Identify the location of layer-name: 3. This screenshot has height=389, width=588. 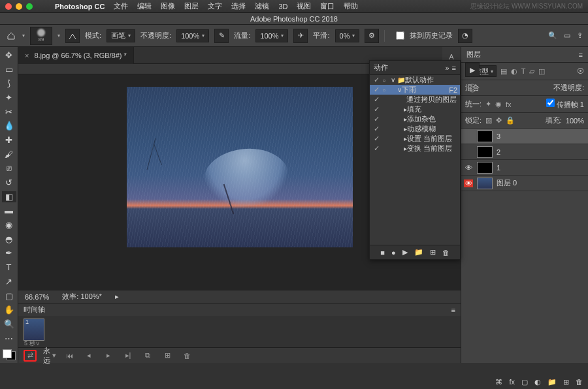
(498, 136).